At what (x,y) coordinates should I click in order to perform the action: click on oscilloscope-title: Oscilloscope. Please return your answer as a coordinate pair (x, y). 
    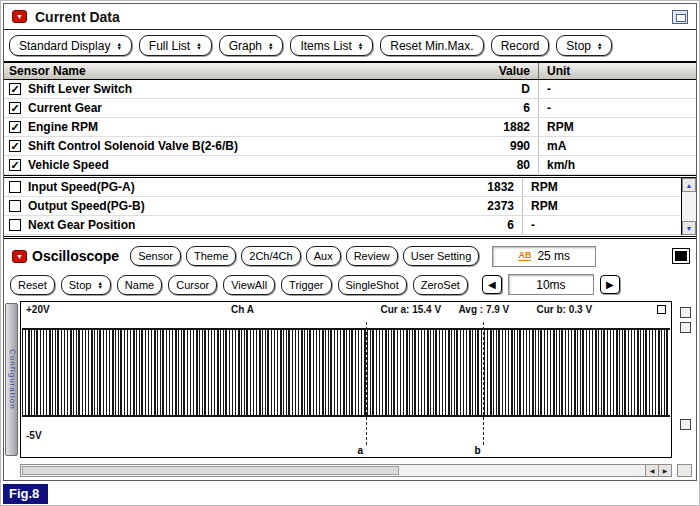
    Looking at the image, I should click on (76, 256).